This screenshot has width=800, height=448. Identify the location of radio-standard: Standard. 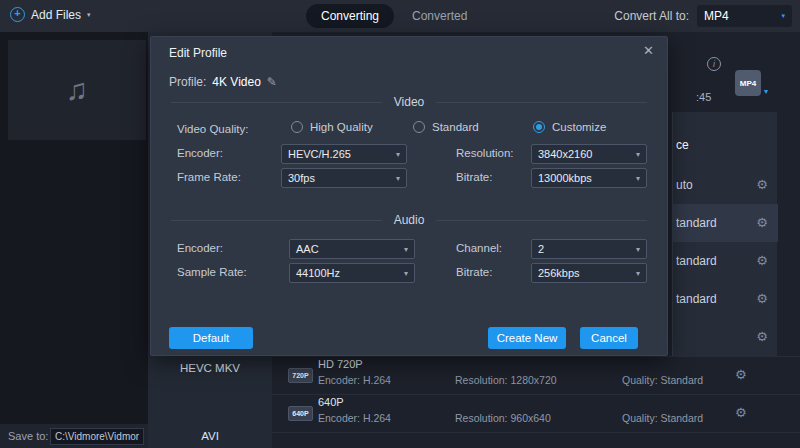
(446, 127).